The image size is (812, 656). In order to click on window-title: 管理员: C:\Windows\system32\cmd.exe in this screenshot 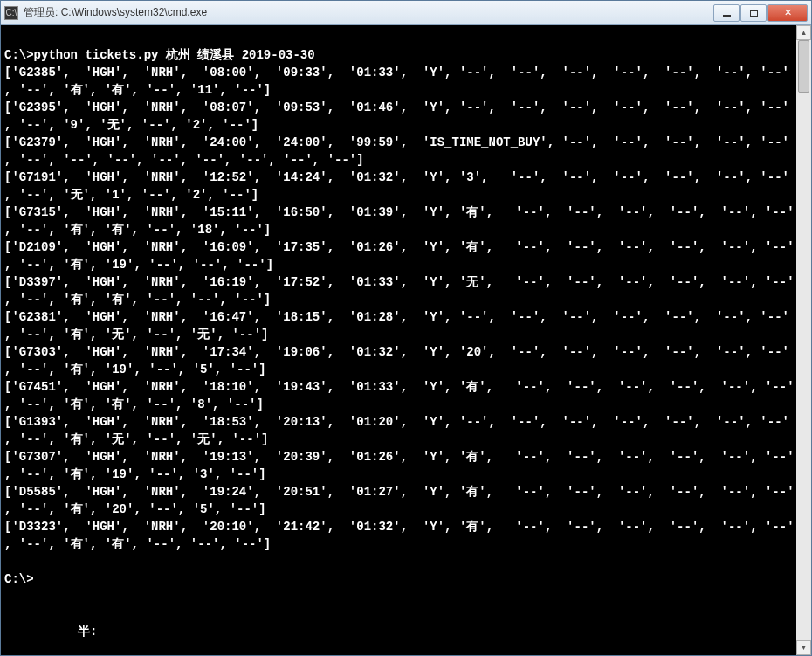, I will do `click(368, 12)`.